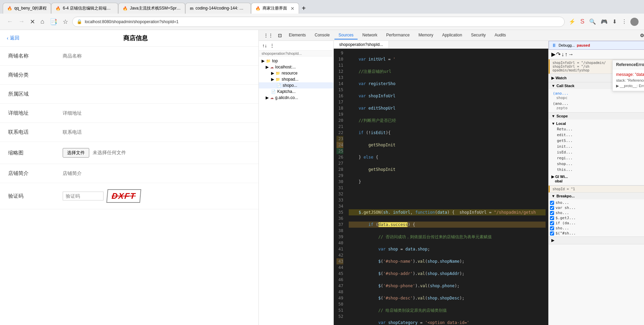 The image size is (644, 325). I want to click on call-stack-content: (ano...shopc (ano...zepto, so click(596, 101).